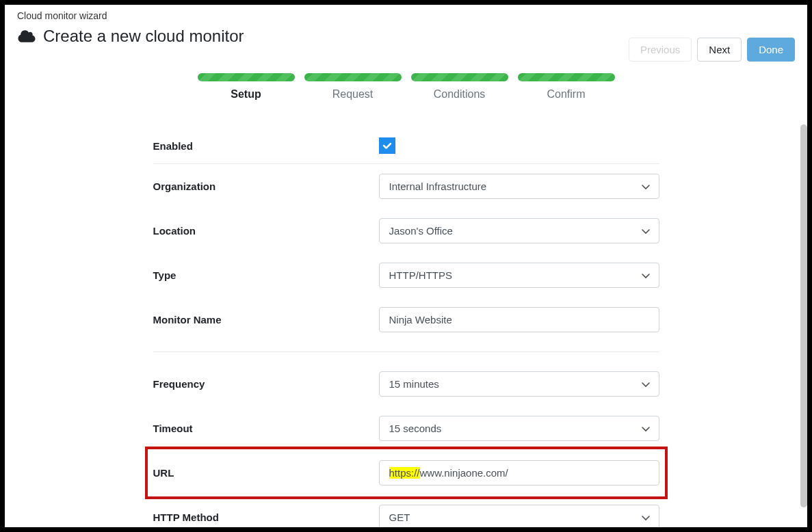  I want to click on label-url: URL, so click(266, 473).